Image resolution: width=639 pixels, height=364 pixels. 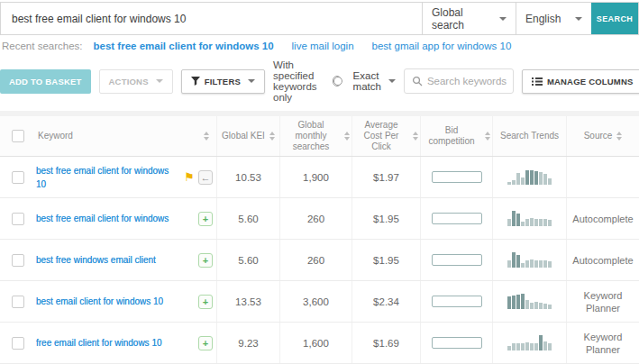 What do you see at coordinates (315, 177) in the screenshot?
I see `monthly-searches-value: 1,900` at bounding box center [315, 177].